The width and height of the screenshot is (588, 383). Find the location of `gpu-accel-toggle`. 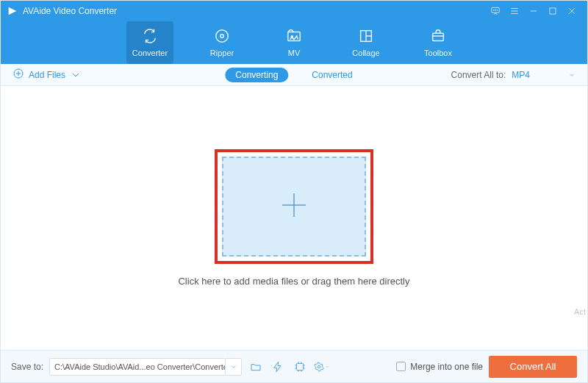

gpu-accel-toggle is located at coordinates (300, 367).